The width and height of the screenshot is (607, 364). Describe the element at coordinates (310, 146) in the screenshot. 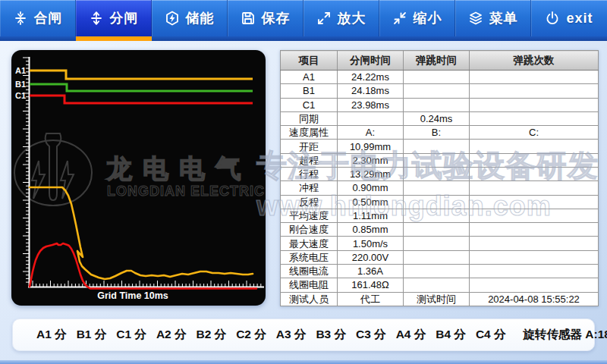

I see `row-item-label: 开距` at that location.